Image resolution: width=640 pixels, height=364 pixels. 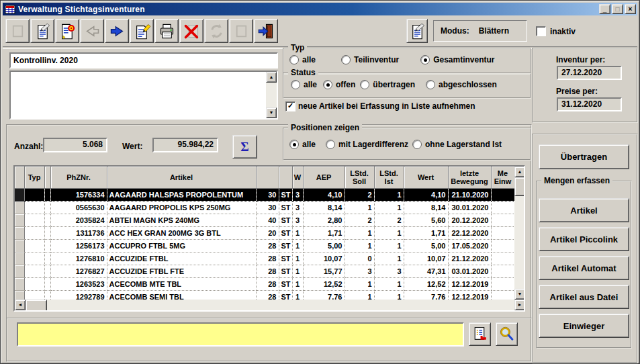 I want to click on table-row: 1276810ACCUZIDE FTBL28ST110,070110,0721.…, so click(x=265, y=259).